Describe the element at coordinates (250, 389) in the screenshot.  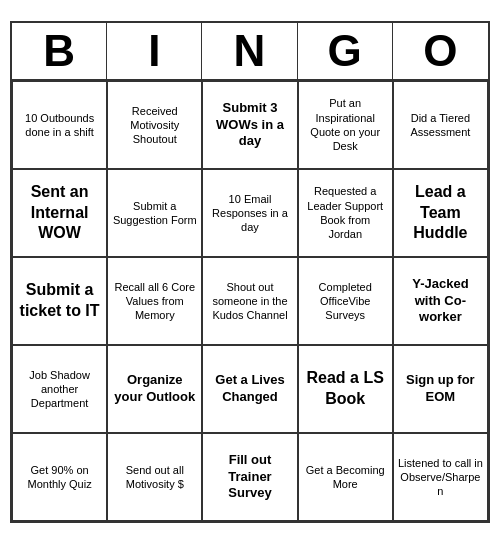
I see `bingo-cell-17: Get a Lives Changed` at that location.